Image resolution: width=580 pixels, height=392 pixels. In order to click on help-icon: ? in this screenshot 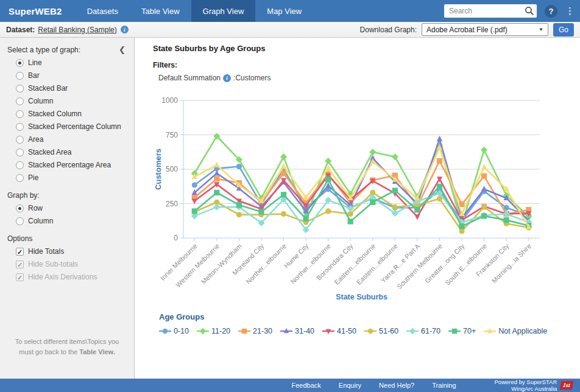, I will do `click(551, 11)`.